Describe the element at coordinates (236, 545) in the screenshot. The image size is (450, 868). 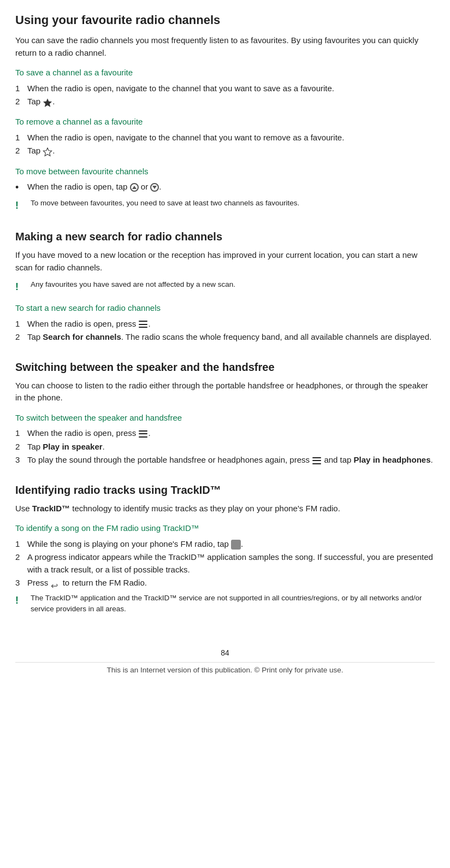
I see `trackid-app-icon` at that location.